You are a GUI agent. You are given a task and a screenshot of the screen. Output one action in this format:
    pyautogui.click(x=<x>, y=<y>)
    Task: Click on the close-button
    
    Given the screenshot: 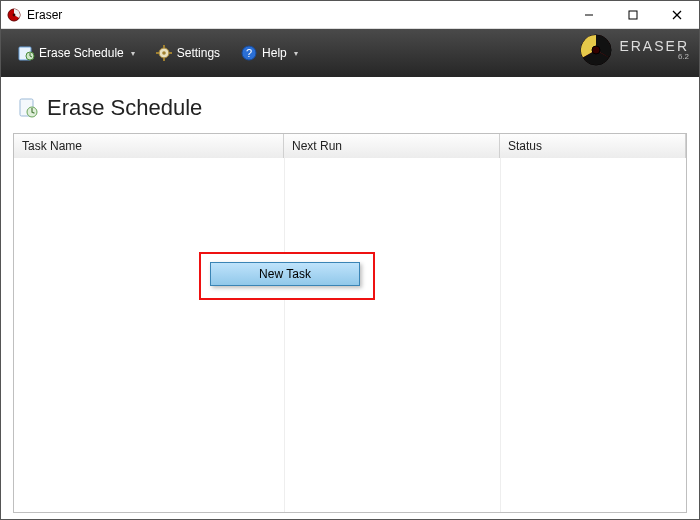 What is the action you would take?
    pyautogui.click(x=677, y=14)
    